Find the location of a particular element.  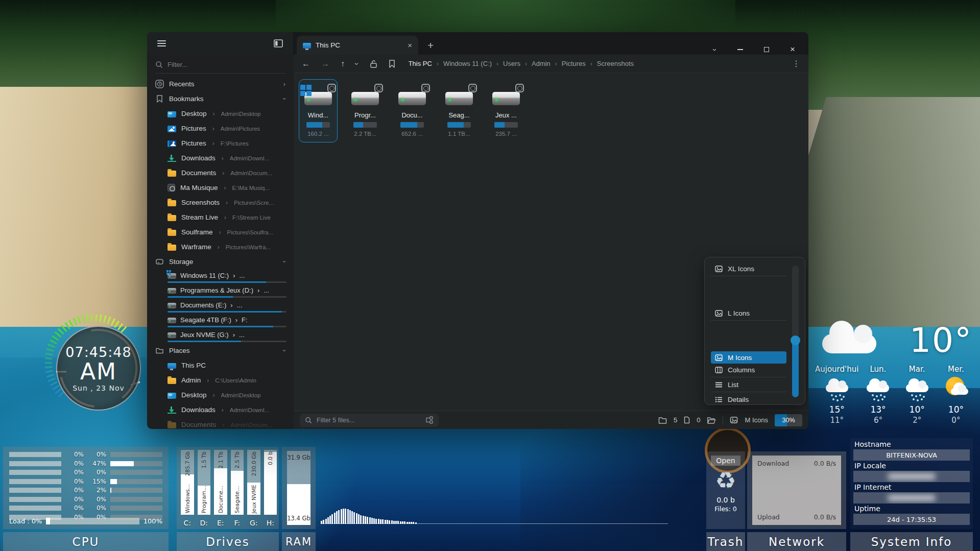

sidebar-bookmark-item: Warframe › Pictures\Warfra... is located at coordinates (221, 247).